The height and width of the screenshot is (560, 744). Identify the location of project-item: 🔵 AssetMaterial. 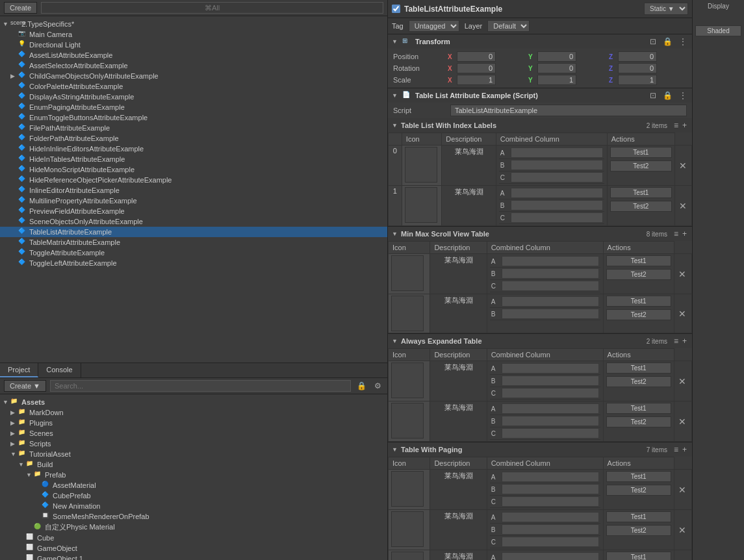
(194, 485).